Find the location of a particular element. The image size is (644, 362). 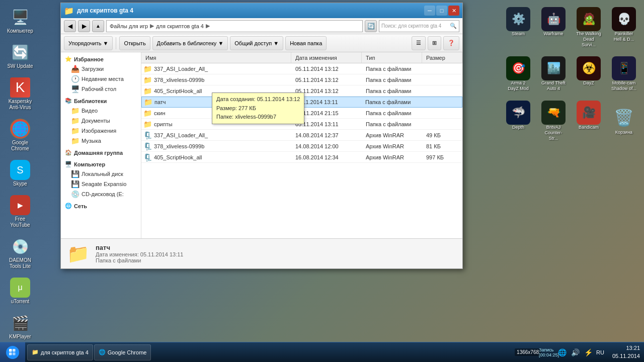

desktop-icon-daemon: 💿 DAEMON Tools Lite is located at coordinates (20, 253).